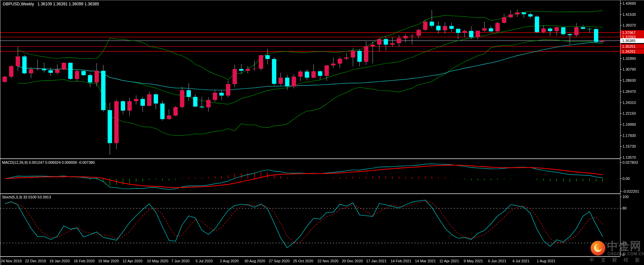  I want to click on watermark: 中金网 CNGOLD.COM.CN 中 文 财 经 新 媒 体, so click(616, 252).